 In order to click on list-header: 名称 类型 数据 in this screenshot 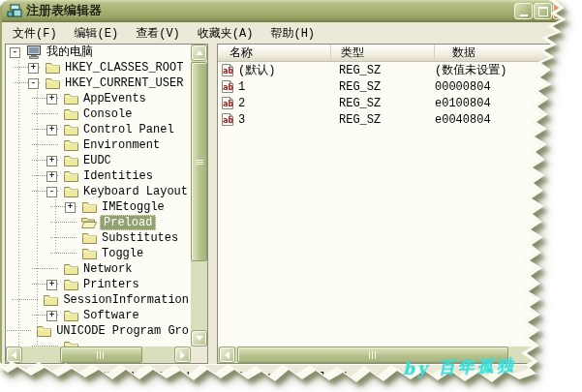, I will do `click(400, 53)`.